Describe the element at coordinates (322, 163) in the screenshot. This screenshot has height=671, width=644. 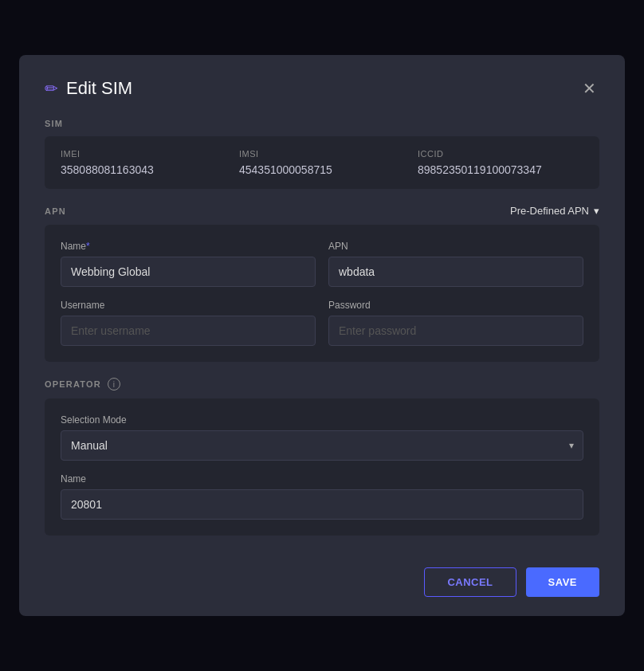
I see `sim-imsi-field: IMSI 454351000058715` at that location.